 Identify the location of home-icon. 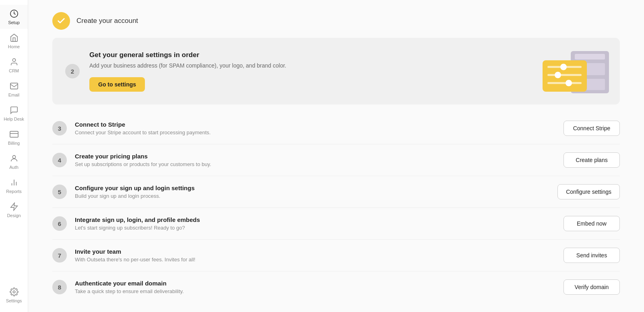
(14, 38).